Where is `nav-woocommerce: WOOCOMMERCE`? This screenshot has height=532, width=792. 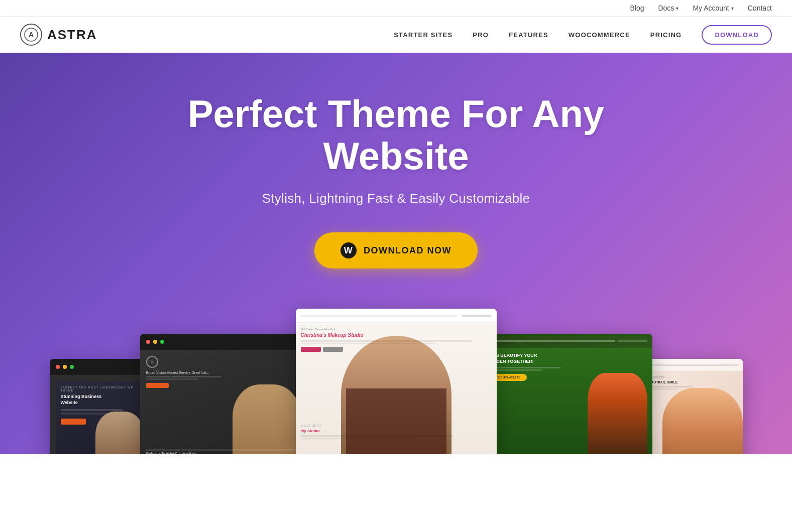 nav-woocommerce: WOOCOMMERCE is located at coordinates (600, 35).